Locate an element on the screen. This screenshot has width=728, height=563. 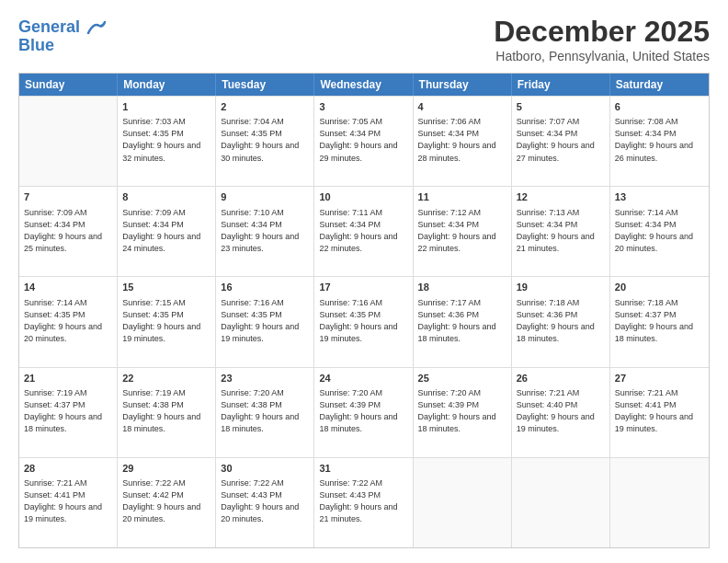
calendar-cell-10: 10Sunrise: 7:11 AMSunset: 4:34 PMDayligh… is located at coordinates (364, 232).